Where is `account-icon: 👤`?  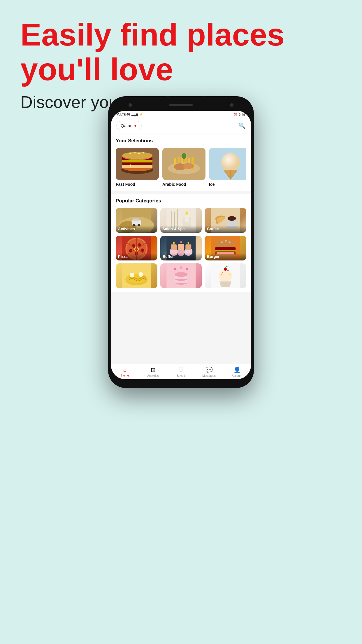
account-icon: 👤 is located at coordinates (237, 370).